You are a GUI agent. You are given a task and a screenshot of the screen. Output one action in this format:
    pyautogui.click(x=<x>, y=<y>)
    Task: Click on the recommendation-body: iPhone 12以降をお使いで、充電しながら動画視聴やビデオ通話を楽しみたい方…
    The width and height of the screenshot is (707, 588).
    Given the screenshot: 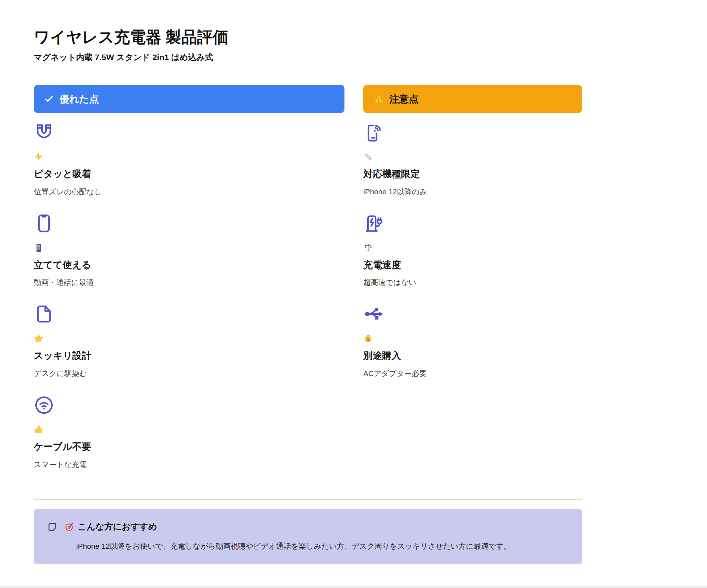 What is the action you would take?
    pyautogui.click(x=321, y=546)
    